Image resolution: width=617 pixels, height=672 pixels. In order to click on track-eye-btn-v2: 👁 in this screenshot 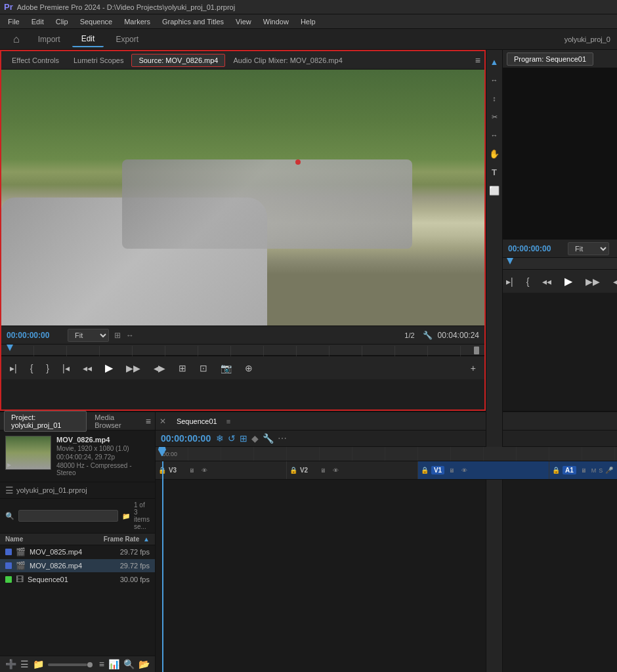, I will do `click(336, 471)`.